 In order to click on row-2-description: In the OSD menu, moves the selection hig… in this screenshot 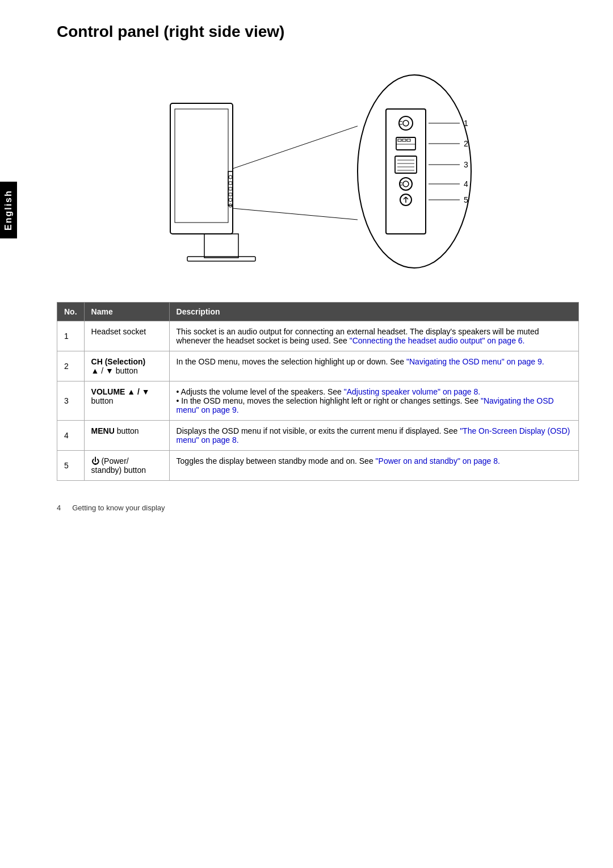, I will do `click(373, 367)`.